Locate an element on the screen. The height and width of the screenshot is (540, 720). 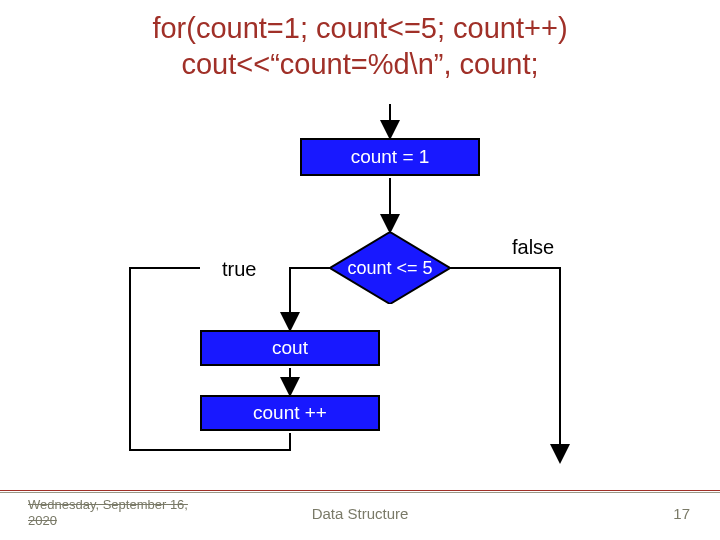
flow-node-body-label: cout is located at coordinates (290, 348).